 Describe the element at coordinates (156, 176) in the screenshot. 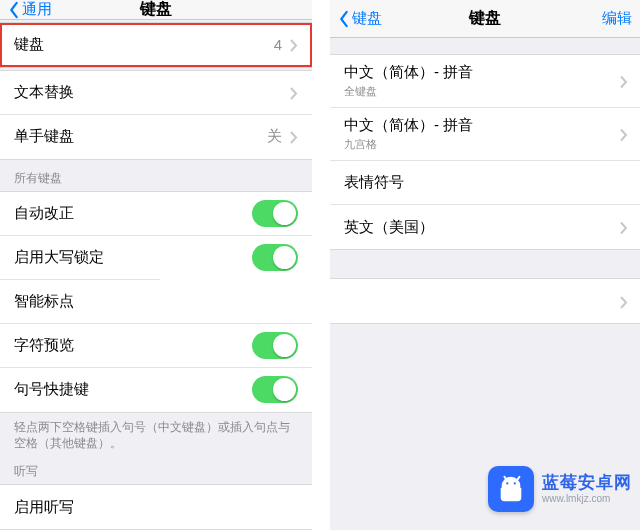

I see `section-header-all-keyboards: 所有键盘` at that location.